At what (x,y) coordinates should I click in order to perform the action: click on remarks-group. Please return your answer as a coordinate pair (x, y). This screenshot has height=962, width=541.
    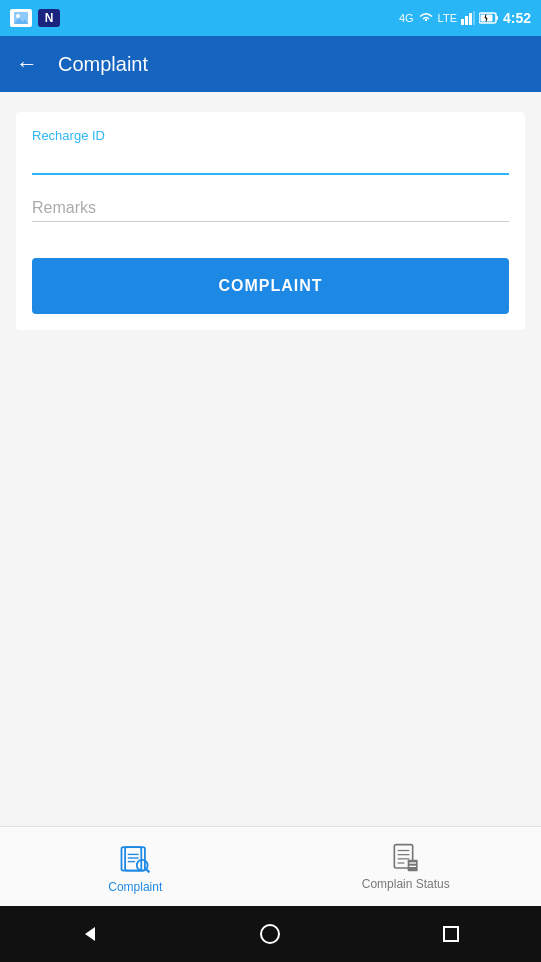
    Looking at the image, I should click on (270, 208).